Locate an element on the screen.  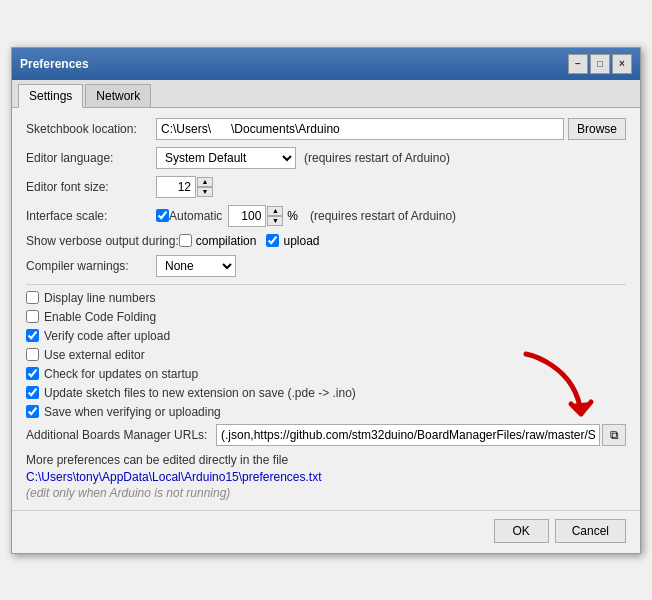
tab-network: Network is located at coordinates (118, 96).